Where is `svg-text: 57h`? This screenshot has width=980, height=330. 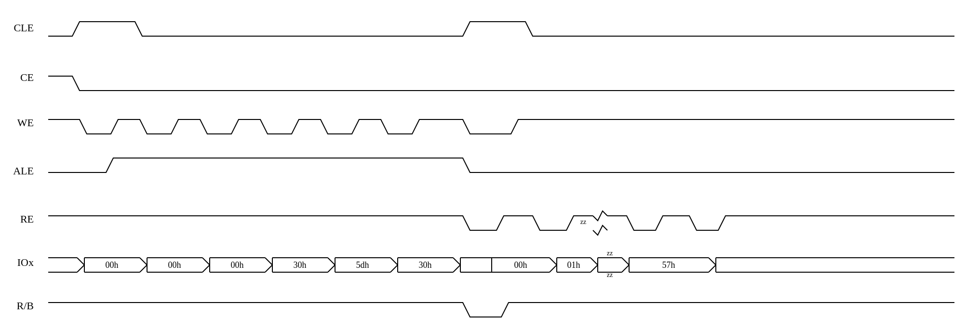 svg-text: 57h is located at coordinates (669, 265).